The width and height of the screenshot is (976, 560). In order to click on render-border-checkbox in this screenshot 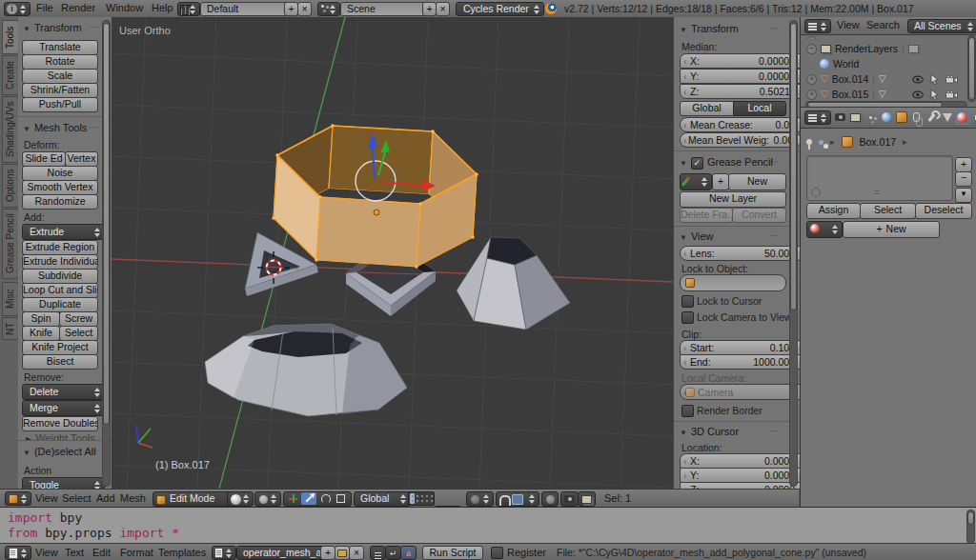, I will do `click(688, 411)`.